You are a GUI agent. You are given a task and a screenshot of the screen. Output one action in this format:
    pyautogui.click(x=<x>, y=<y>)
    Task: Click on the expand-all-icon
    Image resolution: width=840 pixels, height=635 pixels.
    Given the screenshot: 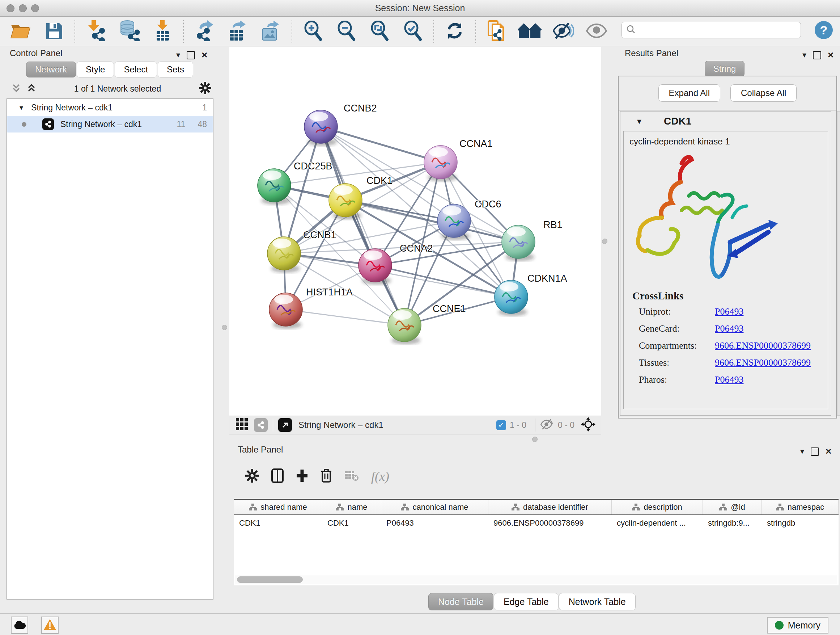 What is the action you would take?
    pyautogui.click(x=31, y=89)
    